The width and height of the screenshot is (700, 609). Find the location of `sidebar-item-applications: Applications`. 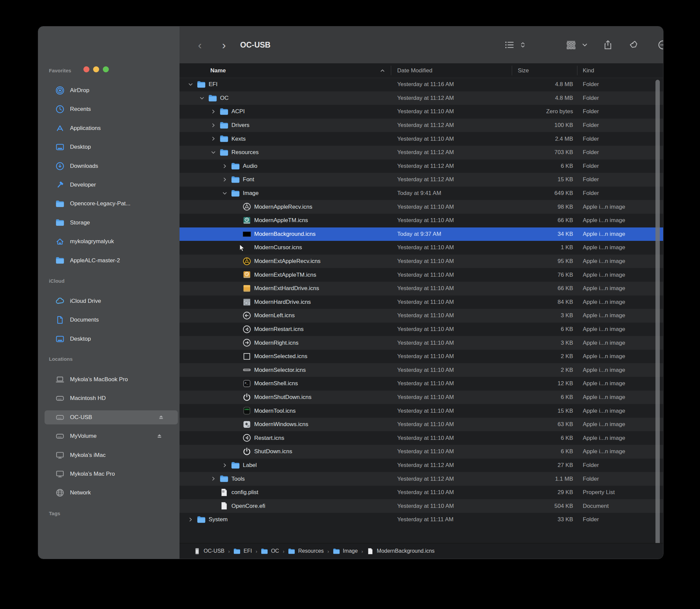

sidebar-item-applications: Applications is located at coordinates (109, 128).